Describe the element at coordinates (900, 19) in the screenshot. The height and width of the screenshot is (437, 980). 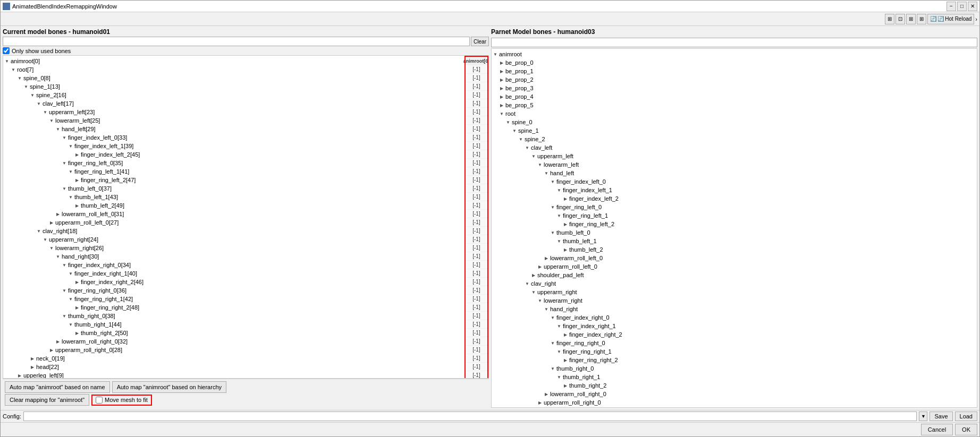
I see `toolbar-btn2: ⊡` at that location.